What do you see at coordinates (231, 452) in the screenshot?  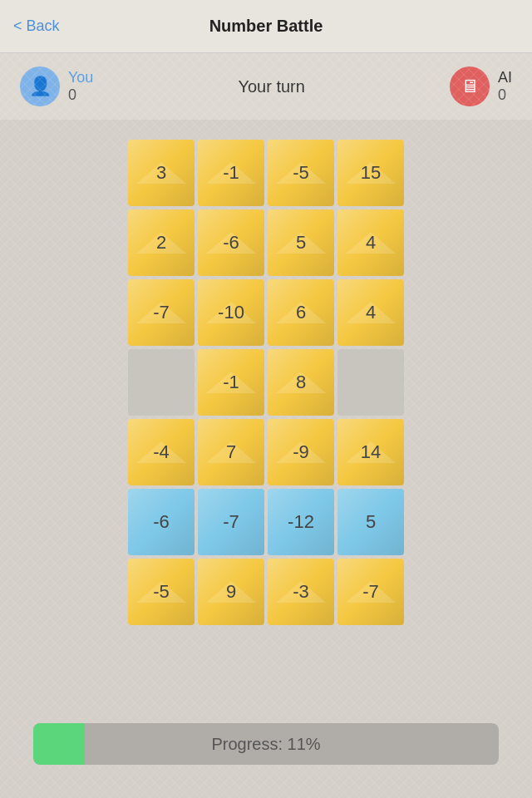 I see `grid-cell-r4-c1: 7` at bounding box center [231, 452].